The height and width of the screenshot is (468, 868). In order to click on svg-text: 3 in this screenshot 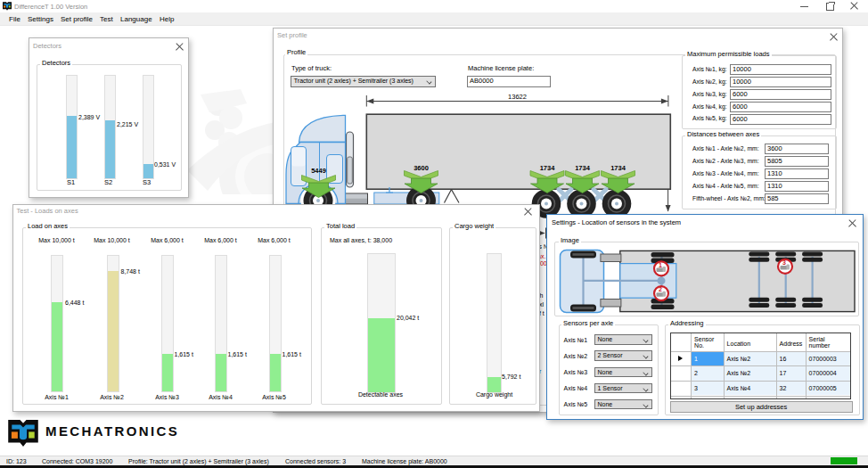, I will do `click(784, 262)`.